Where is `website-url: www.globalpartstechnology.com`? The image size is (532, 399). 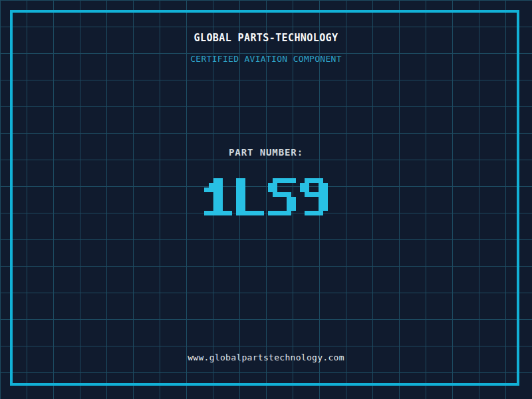 website-url: www.globalpartstechnology.com is located at coordinates (266, 358).